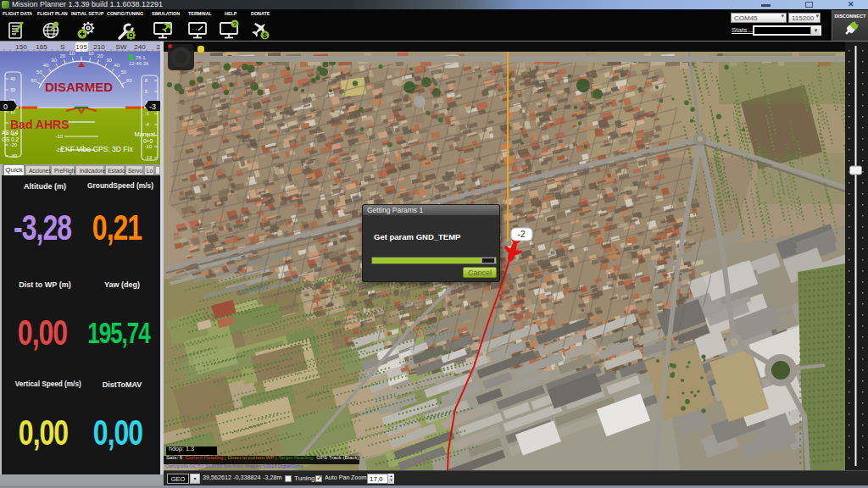 This screenshot has width=868, height=488. Describe the element at coordinates (147, 114) in the screenshot. I see `svg-text: -1` at that location.